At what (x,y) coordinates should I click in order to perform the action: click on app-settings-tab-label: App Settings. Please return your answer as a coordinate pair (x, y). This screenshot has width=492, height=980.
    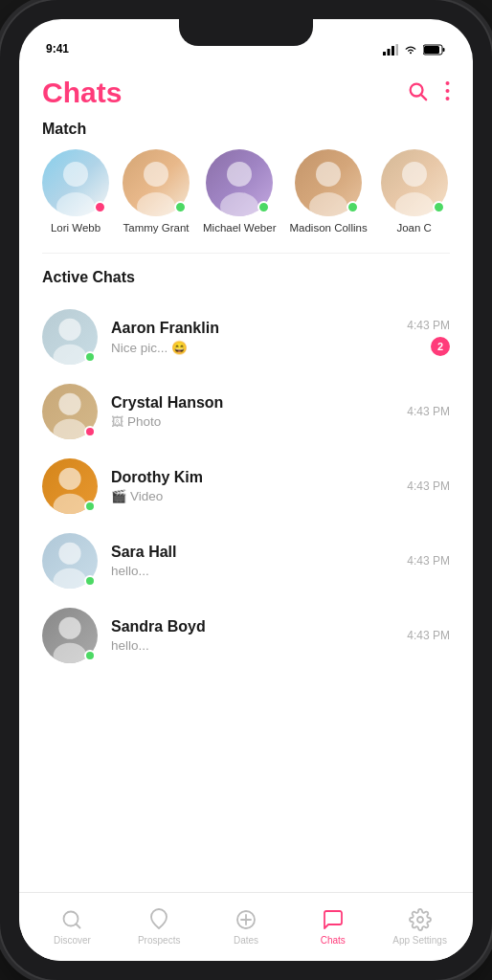
    Looking at the image, I should click on (419, 940).